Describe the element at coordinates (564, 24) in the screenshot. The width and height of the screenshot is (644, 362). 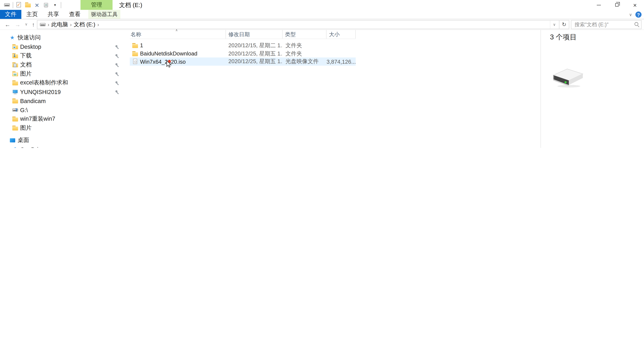
I see `refresh-button: ↻` at that location.